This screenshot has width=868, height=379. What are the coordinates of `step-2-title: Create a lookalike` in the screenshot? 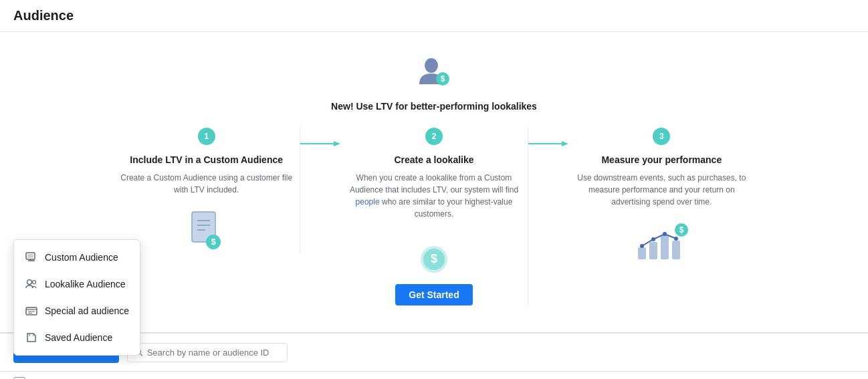 It's located at (433, 160).